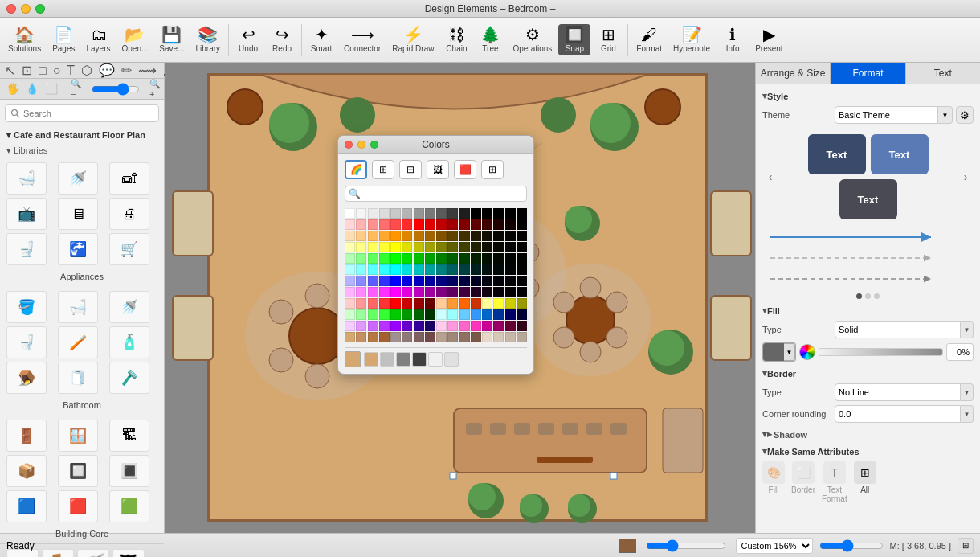  I want to click on maximize-button, so click(40, 9).